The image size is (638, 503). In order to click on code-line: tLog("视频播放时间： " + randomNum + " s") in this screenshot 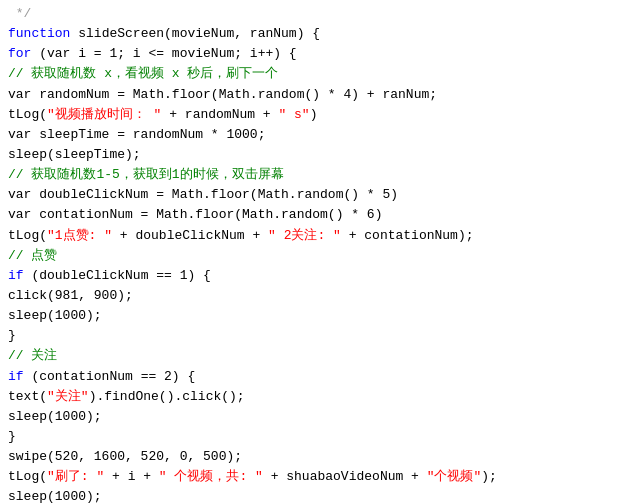, I will do `click(319, 115)`.